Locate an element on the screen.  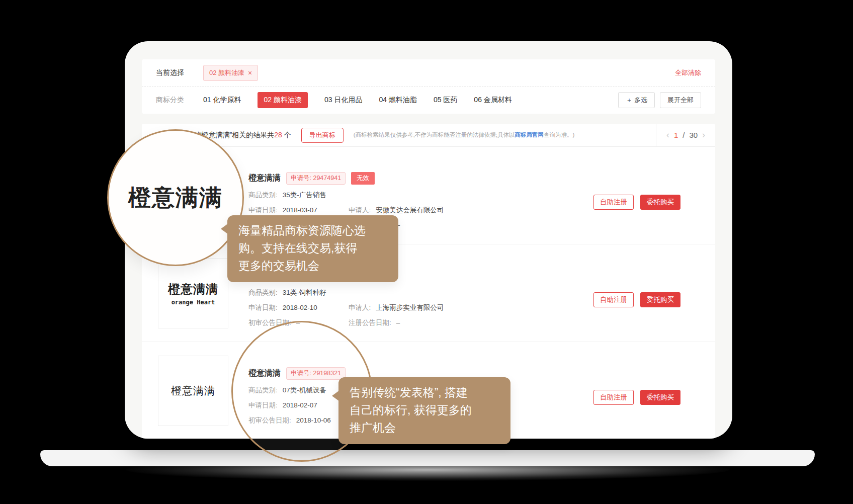
applicant-value: 安徽美达会展有限公司 is located at coordinates (409, 210).